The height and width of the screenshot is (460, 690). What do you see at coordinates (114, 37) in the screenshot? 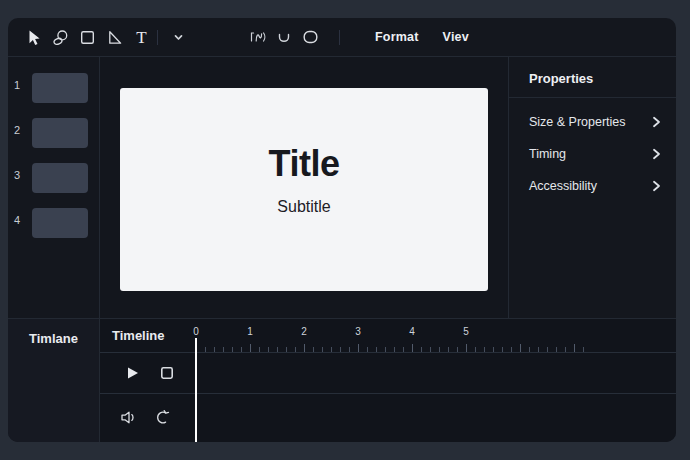
I see `triangle-tool-button` at bounding box center [114, 37].